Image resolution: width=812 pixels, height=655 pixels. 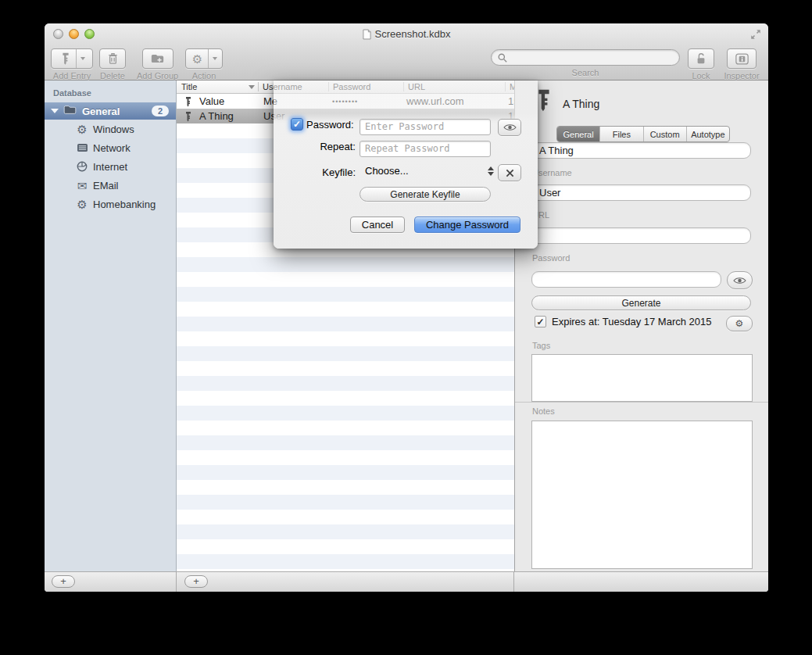 I want to click on sidebar-item-label: Homebanking, so click(x=124, y=205).